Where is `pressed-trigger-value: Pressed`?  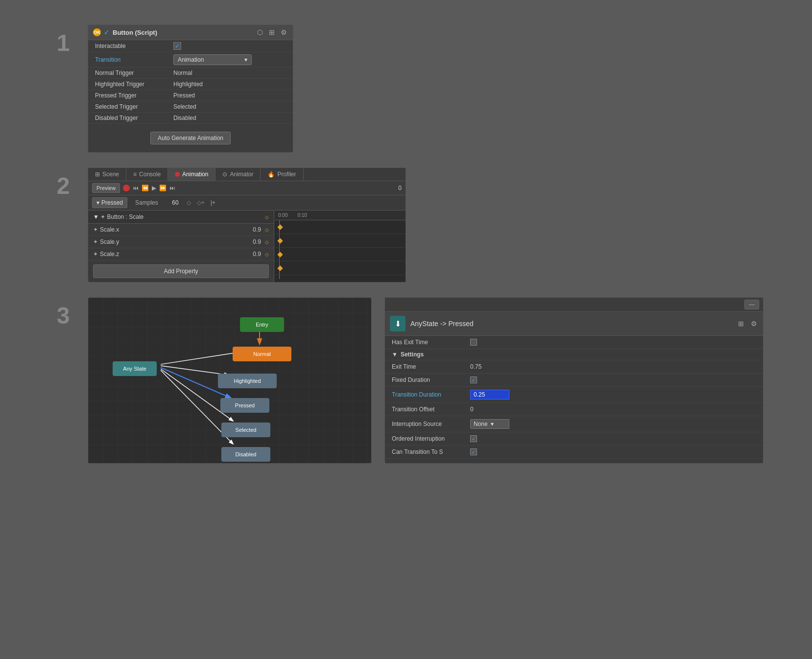 pressed-trigger-value: Pressed is located at coordinates (230, 95).